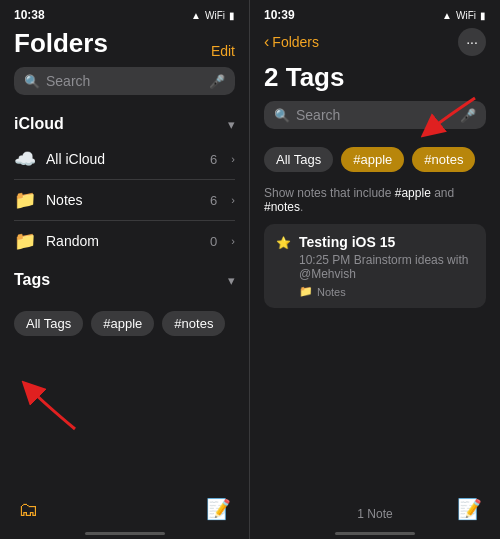 This screenshot has height=539, width=500. I want to click on allicloud-folder-count: 6, so click(214, 160).